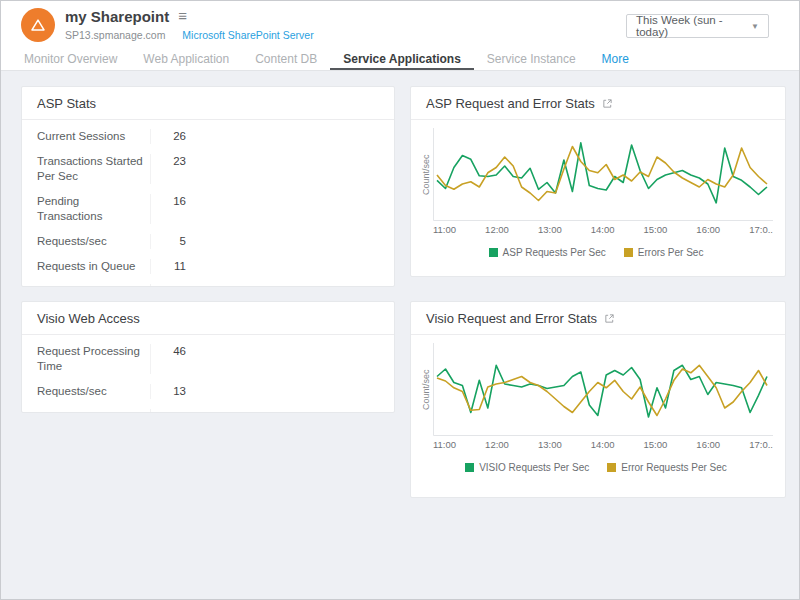 Image resolution: width=800 pixels, height=600 pixels. Describe the element at coordinates (208, 204) in the screenshot. I see `asp-stats-rows: Current Sessions 26 Transactions Started…` at that location.